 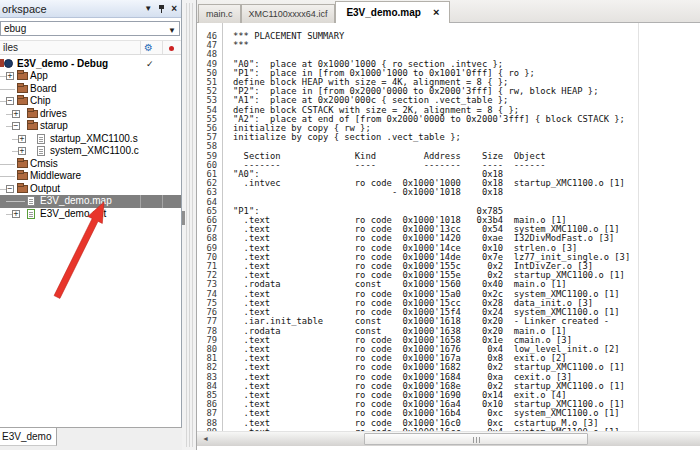 What do you see at coordinates (45, 190) in the screenshot?
I see `tree-item-label: Output` at bounding box center [45, 190].